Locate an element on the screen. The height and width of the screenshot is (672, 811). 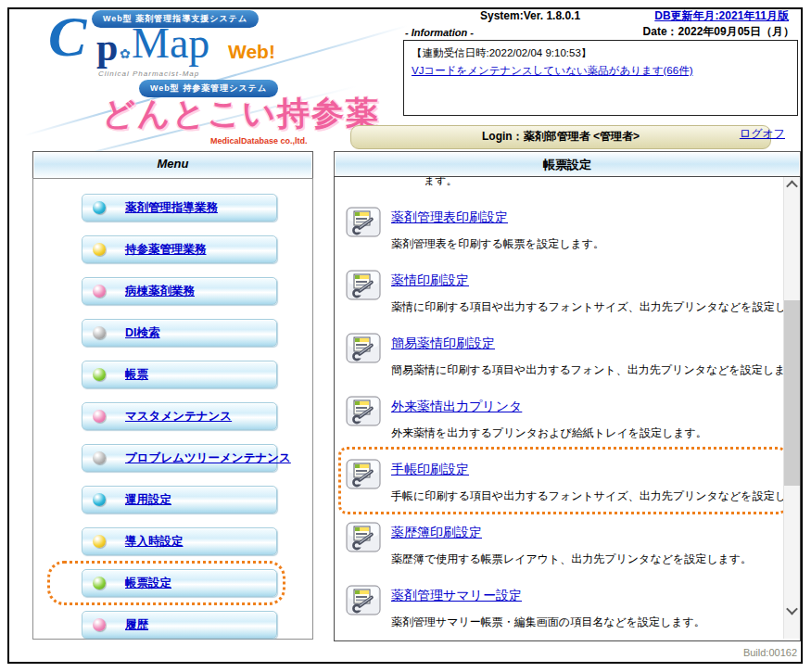
menu-item-link: 持参薬管理業務 is located at coordinates (166, 250).